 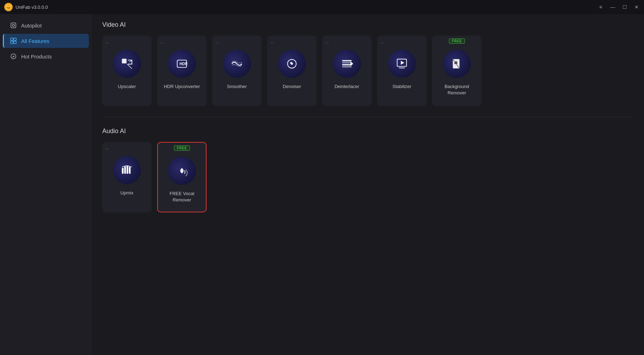 I want to click on feature-card-upscaler: Upscaler, so click(x=127, y=71).